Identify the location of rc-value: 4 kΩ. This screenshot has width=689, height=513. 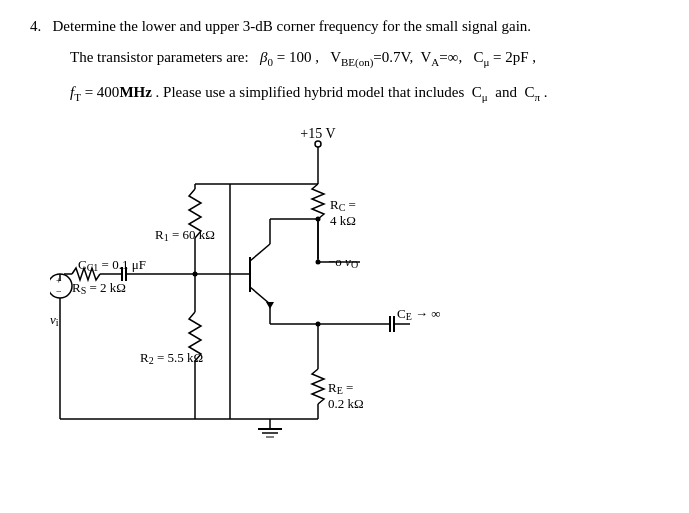
(343, 220).